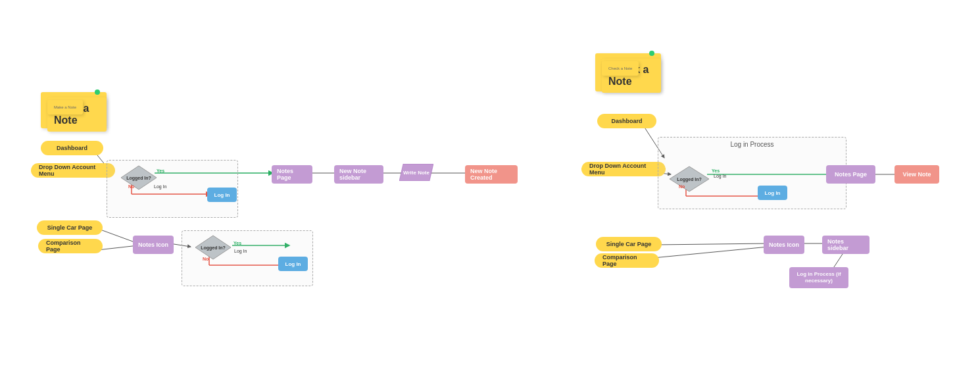 The image size is (980, 379). Describe the element at coordinates (160, 171) in the screenshot. I see `left-yes-1: Yes` at that location.